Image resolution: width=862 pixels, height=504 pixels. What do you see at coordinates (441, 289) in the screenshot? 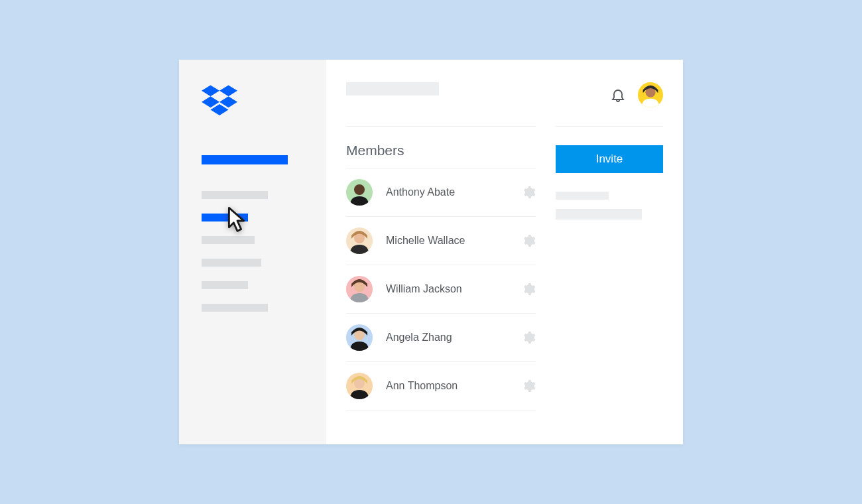
I see `members-list: Anthony Abate Michelle Wallace William J…` at bounding box center [441, 289].